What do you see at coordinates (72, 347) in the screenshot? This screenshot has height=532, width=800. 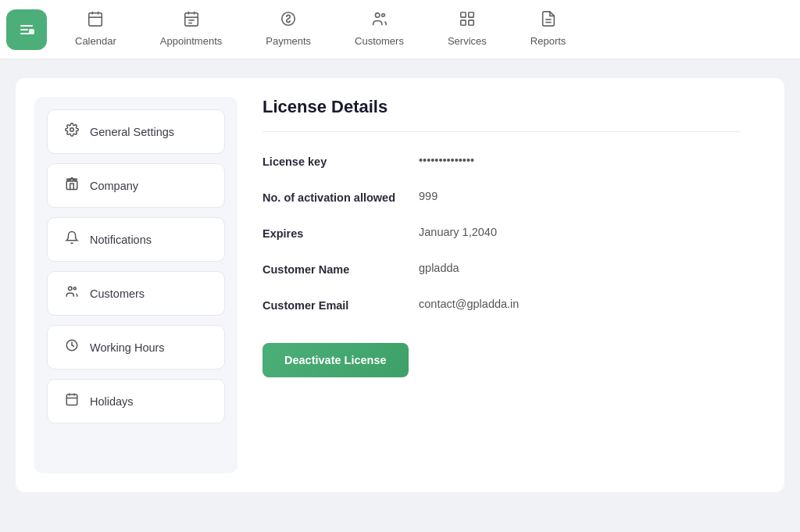 I see `clock-icon` at bounding box center [72, 347].